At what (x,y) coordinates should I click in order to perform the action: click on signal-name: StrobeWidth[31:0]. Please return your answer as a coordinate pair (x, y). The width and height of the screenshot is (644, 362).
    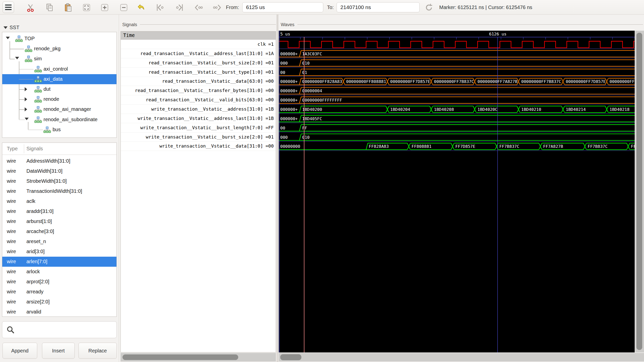
    Looking at the image, I should click on (47, 181).